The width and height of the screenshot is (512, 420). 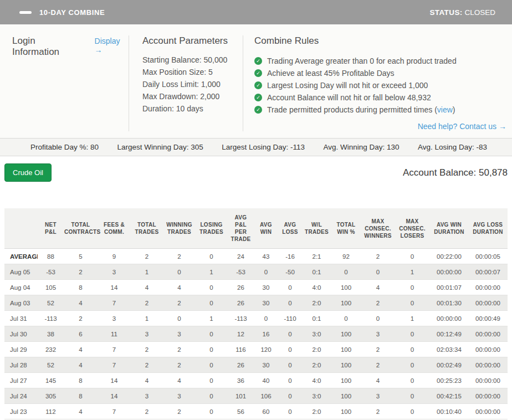 What do you see at coordinates (381, 61) in the screenshot?
I see `rule-item: ✓Trading Average greater than 0 for each…` at bounding box center [381, 61].